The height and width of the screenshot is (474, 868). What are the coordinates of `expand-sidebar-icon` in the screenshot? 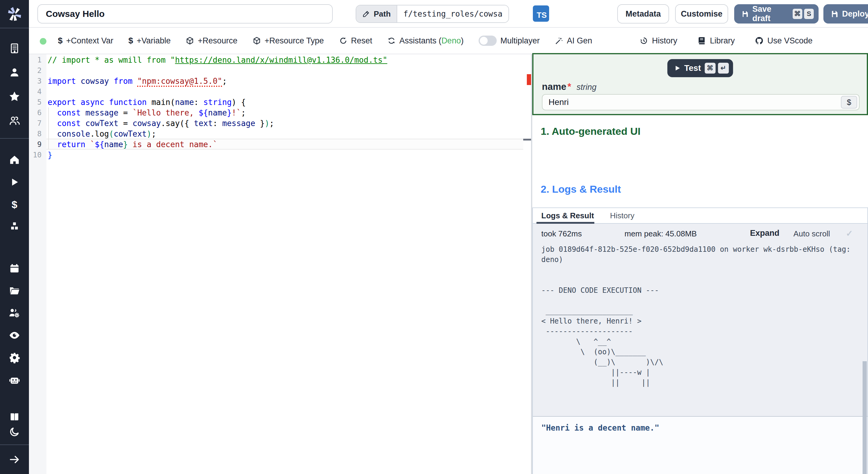 It's located at (14, 460).